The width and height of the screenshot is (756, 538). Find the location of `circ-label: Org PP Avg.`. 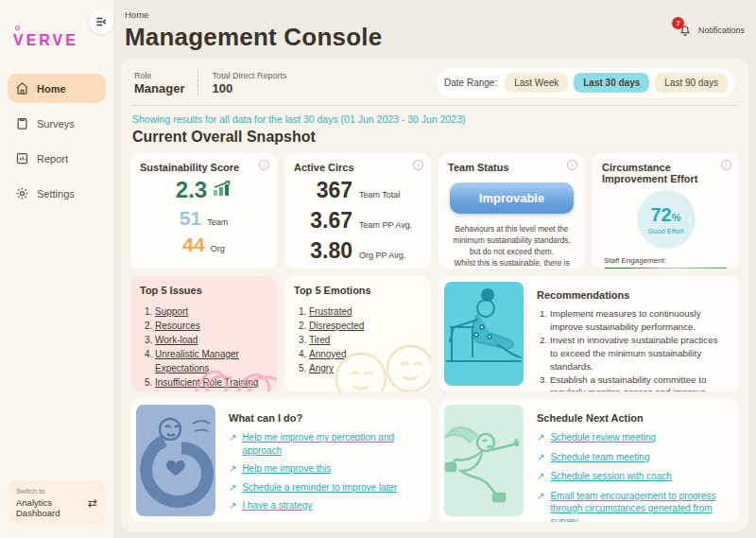

circ-label: Org PP Avg. is located at coordinates (388, 255).